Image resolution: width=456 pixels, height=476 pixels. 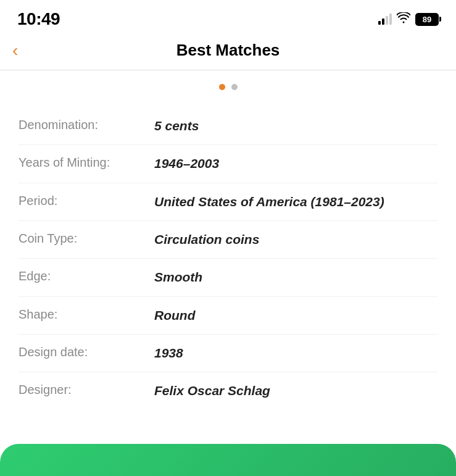 What do you see at coordinates (228, 316) in the screenshot?
I see `detail-row: Shape:Round` at bounding box center [228, 316].